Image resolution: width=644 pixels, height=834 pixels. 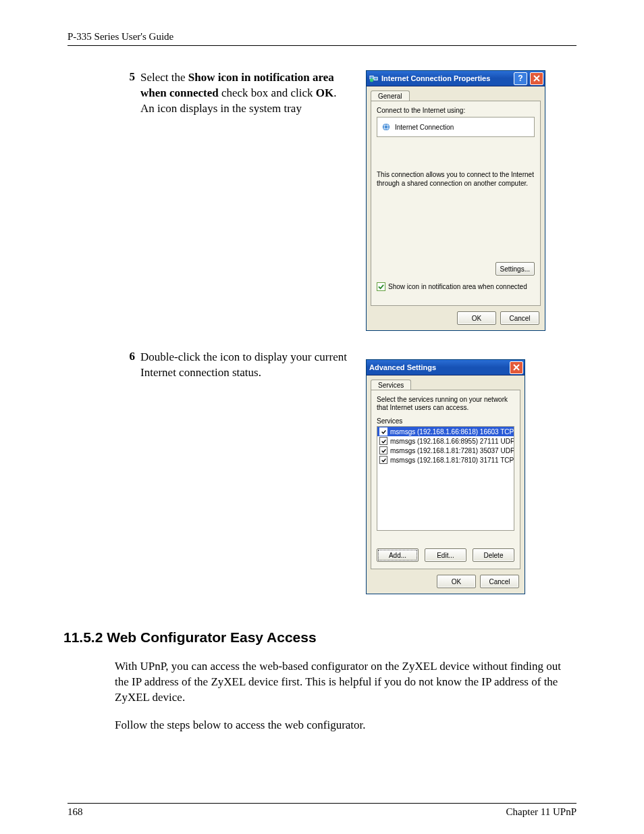 I want to click on section-para-2: Follow the steps below to access the web…, so click(x=346, y=725).